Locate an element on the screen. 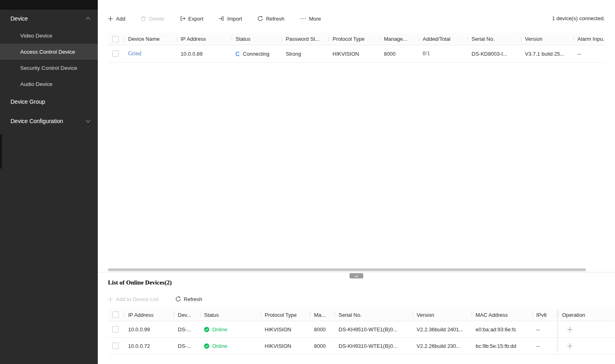 The image size is (615, 364). table-row: 10.0.0.99 DS-... Online HIKVISION 8000 D… is located at coordinates (361, 329).